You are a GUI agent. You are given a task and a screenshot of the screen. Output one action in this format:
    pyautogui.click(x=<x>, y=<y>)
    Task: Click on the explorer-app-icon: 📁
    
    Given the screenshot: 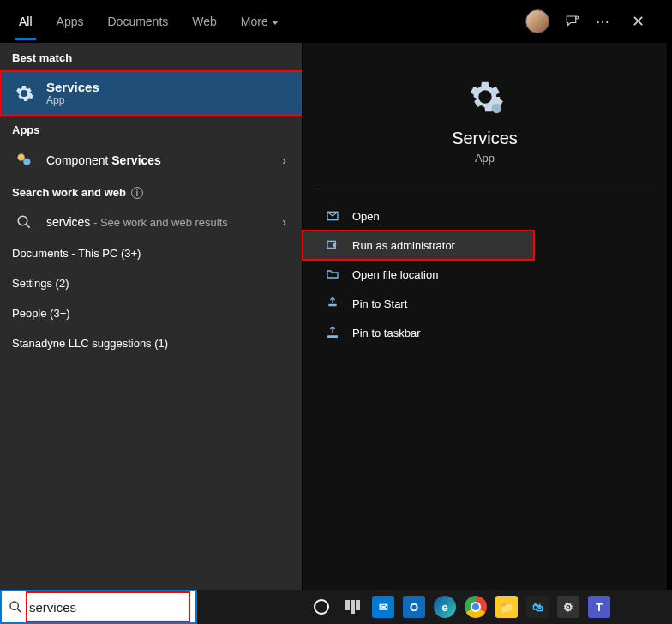 What is the action you would take?
    pyautogui.click(x=507, y=607)
    